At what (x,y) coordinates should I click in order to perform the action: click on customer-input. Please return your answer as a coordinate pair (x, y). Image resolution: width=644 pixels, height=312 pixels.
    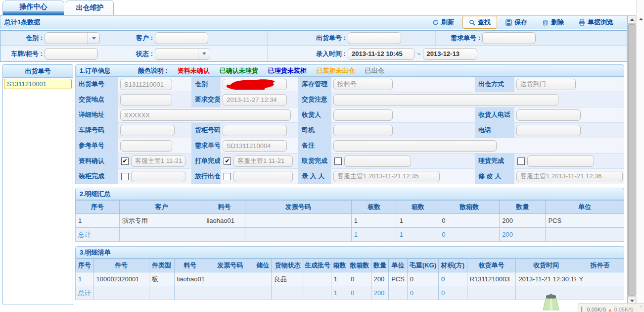
    Looking at the image, I should click on (182, 38).